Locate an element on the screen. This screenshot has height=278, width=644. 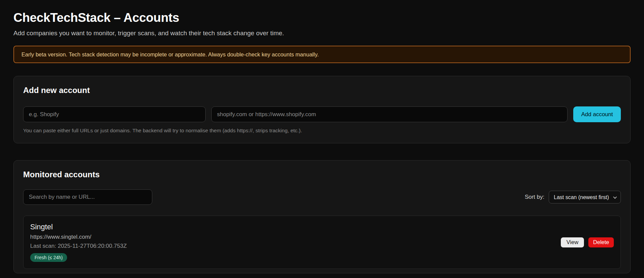
page-subtitle: Add companies you want to monitor, trigg… is located at coordinates (322, 33).